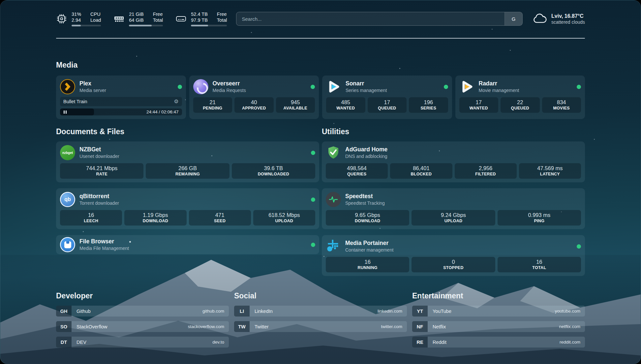  What do you see at coordinates (320, 90) in the screenshot?
I see `section-media: Media Plex Media server Bullet` at bounding box center [320, 90].